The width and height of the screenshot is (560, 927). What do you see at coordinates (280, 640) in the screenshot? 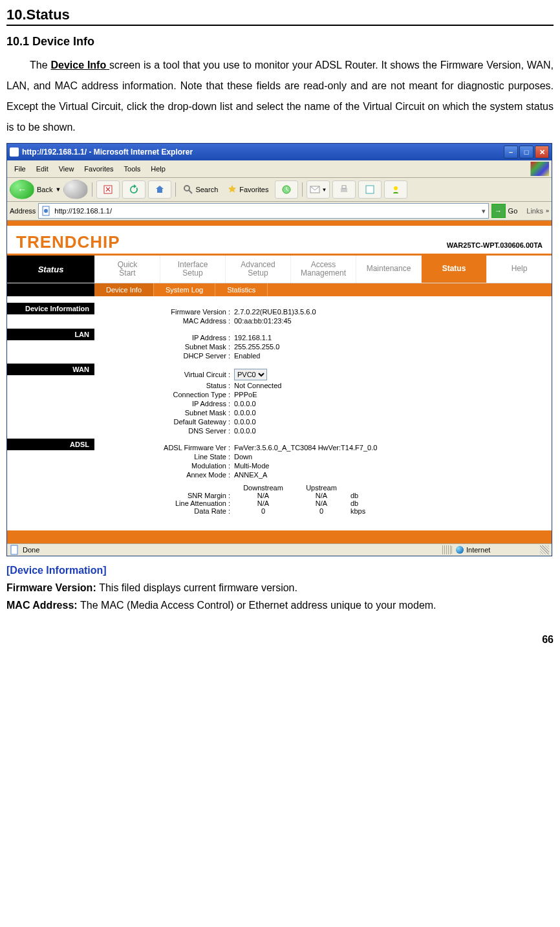
I see `page-number: 66` at bounding box center [280, 640].